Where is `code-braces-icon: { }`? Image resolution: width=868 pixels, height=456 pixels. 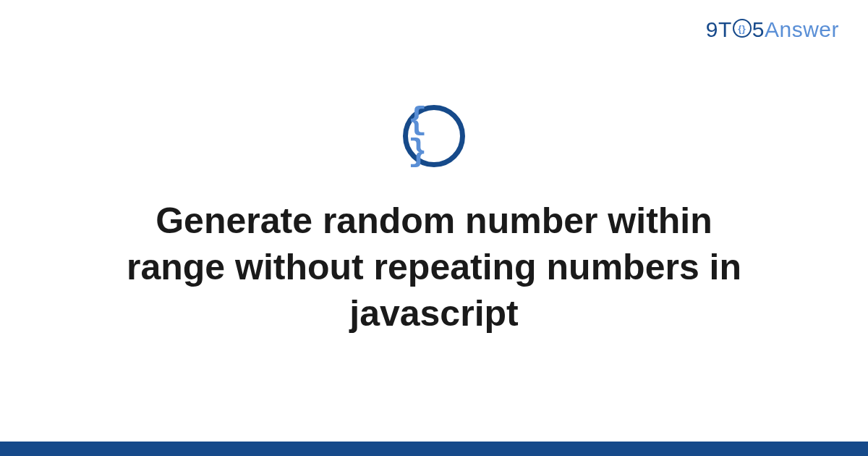
code-braces-icon: { } is located at coordinates (434, 136).